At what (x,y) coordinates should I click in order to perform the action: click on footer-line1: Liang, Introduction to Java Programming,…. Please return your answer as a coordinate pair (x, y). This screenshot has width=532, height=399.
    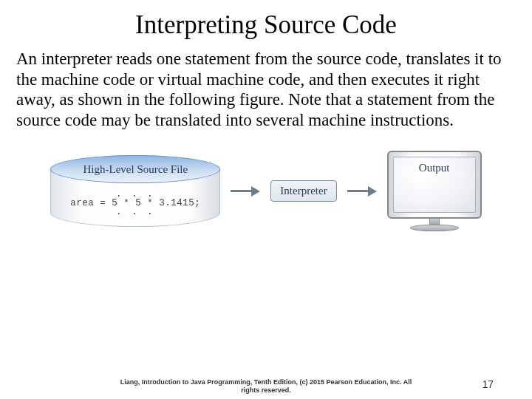
    Looking at the image, I should click on (266, 382).